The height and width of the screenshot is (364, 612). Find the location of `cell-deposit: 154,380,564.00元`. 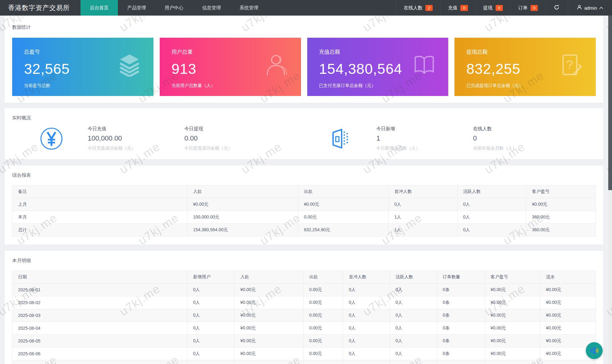

cell-deposit: 154,380,564.00元 is located at coordinates (243, 230).